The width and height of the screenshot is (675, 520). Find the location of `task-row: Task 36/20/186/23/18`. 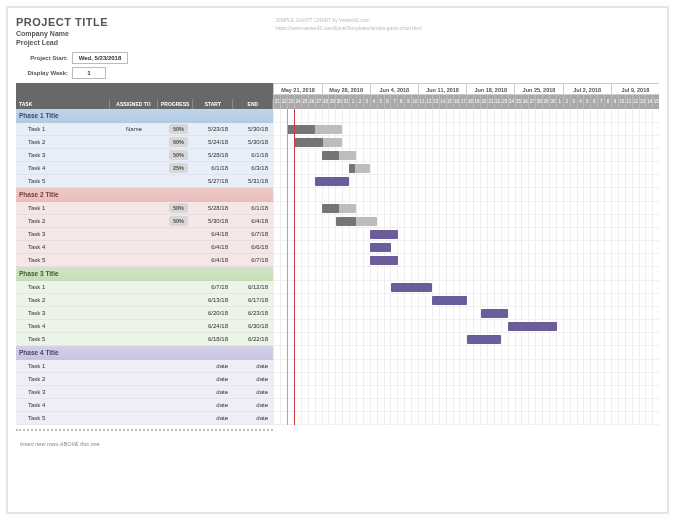

task-row: Task 36/20/186/23/18 is located at coordinates (144, 314).